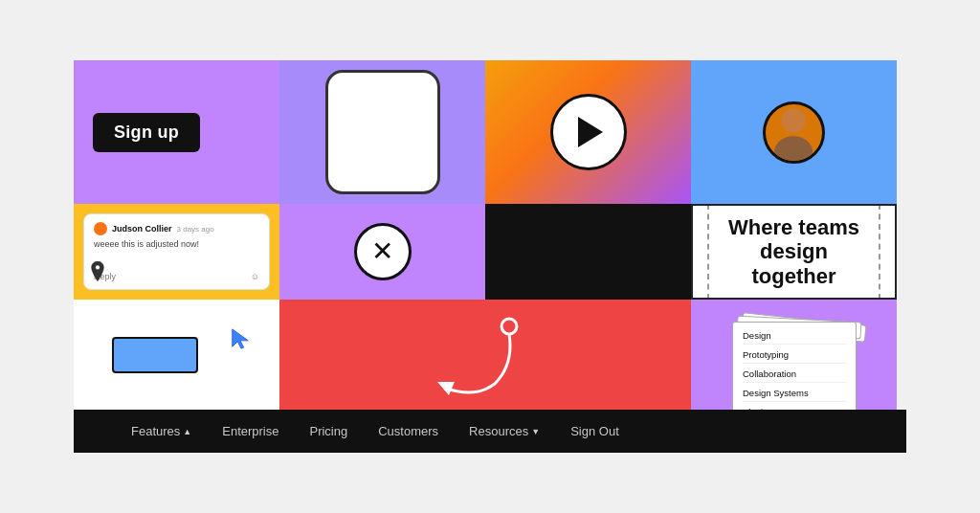 The height and width of the screenshot is (513, 980). Describe the element at coordinates (588, 132) in the screenshot. I see `play-cell` at that location.